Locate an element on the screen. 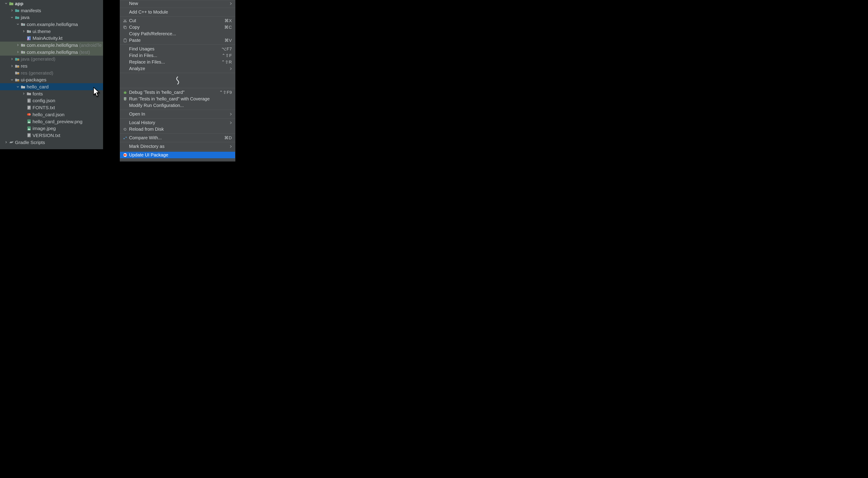 The image size is (868, 478). menu-item-run-coverage: Run 'Tests in 'hello_card'' with Coverag… is located at coordinates (178, 99).